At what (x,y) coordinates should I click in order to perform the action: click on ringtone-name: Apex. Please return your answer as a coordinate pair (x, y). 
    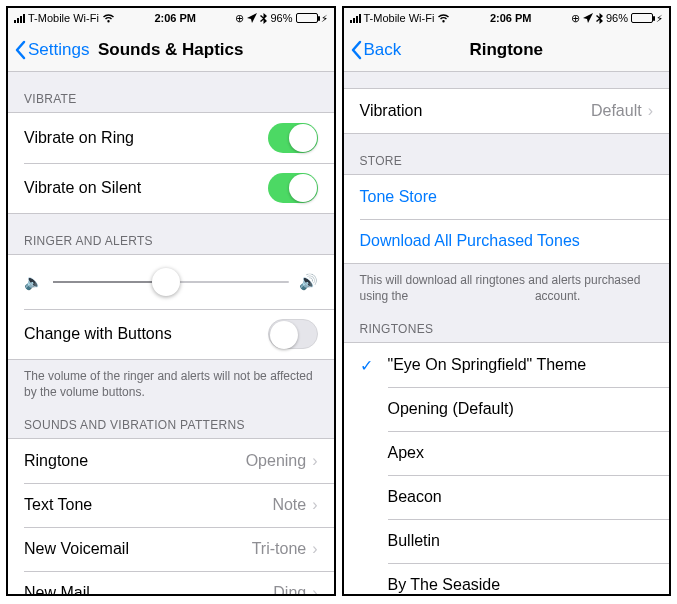
    Looking at the image, I should click on (521, 453).